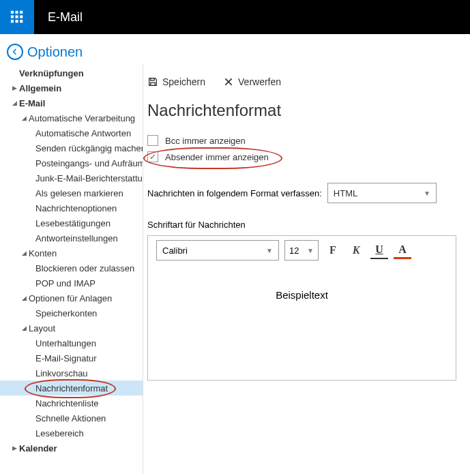  I want to click on sidebar-attach: ◢Optionen für Anlagen, so click(71, 298).